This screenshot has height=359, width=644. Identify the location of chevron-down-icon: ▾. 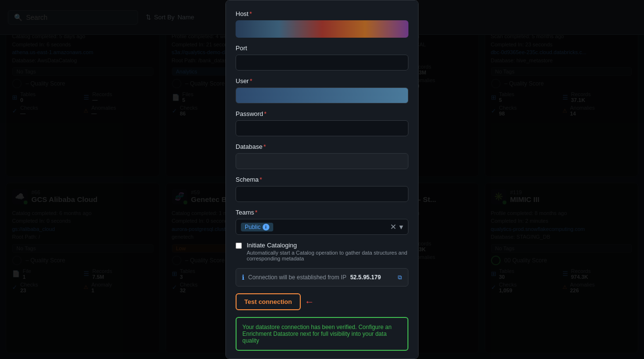
(401, 227).